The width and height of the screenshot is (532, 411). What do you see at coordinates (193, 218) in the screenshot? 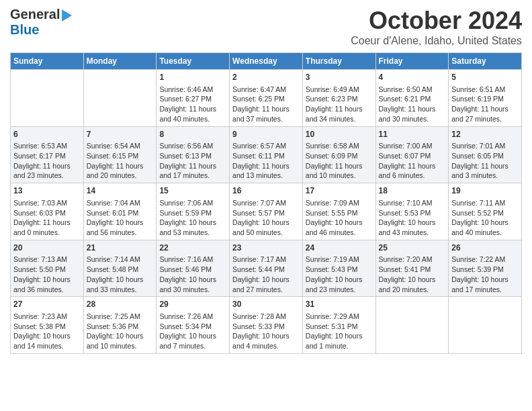
I see `day-content: Sunrise: 7:06 AM Sunset: 5:59 PM Dayligh…` at bounding box center [193, 218].